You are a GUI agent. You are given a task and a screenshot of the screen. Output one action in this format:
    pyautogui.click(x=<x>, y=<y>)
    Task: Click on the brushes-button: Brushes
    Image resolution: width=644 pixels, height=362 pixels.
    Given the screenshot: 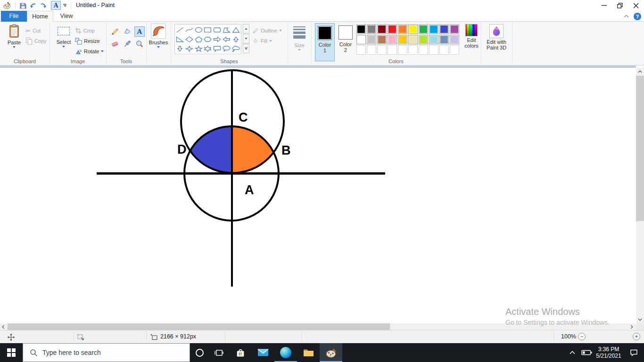 What is the action you would take?
    pyautogui.click(x=158, y=36)
    